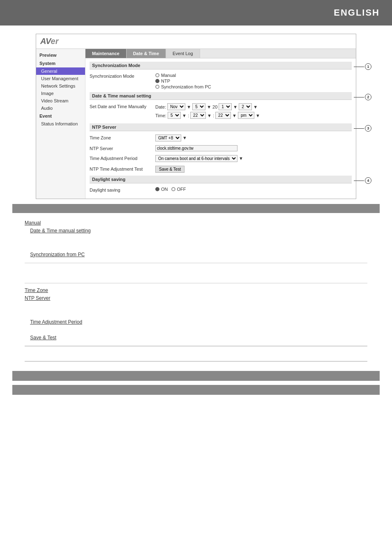  What do you see at coordinates (199, 107) in the screenshot?
I see `day-select: 5` at bounding box center [199, 107].